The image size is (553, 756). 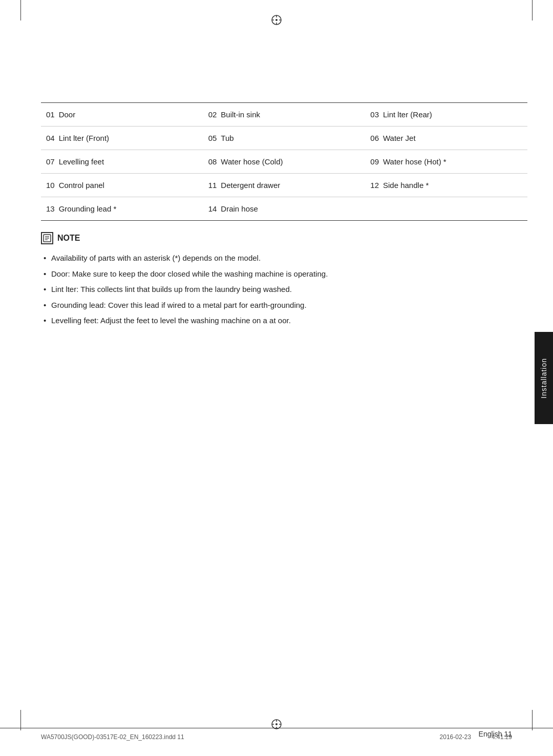 I want to click on part-name: Built-in sink, so click(x=241, y=115).